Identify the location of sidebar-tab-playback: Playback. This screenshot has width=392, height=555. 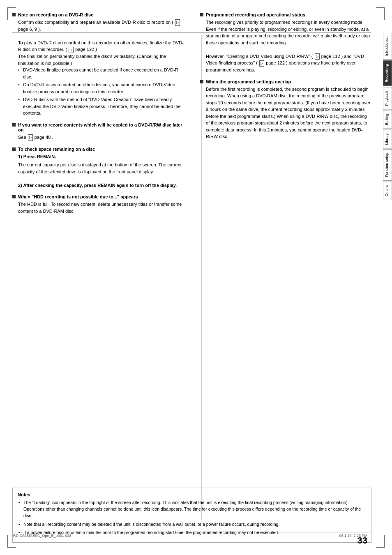
(387, 99).